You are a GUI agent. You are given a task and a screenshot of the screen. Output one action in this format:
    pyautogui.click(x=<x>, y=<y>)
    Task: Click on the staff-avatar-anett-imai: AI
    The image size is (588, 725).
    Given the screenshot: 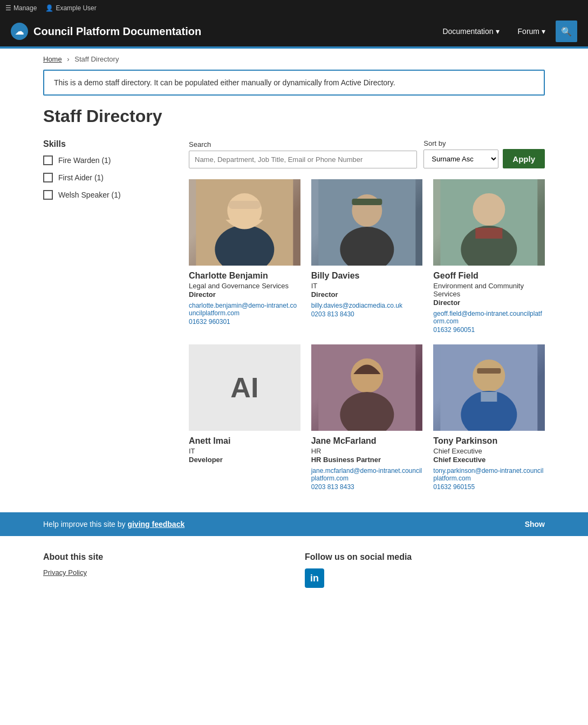 What is the action you would take?
    pyautogui.click(x=245, y=388)
    